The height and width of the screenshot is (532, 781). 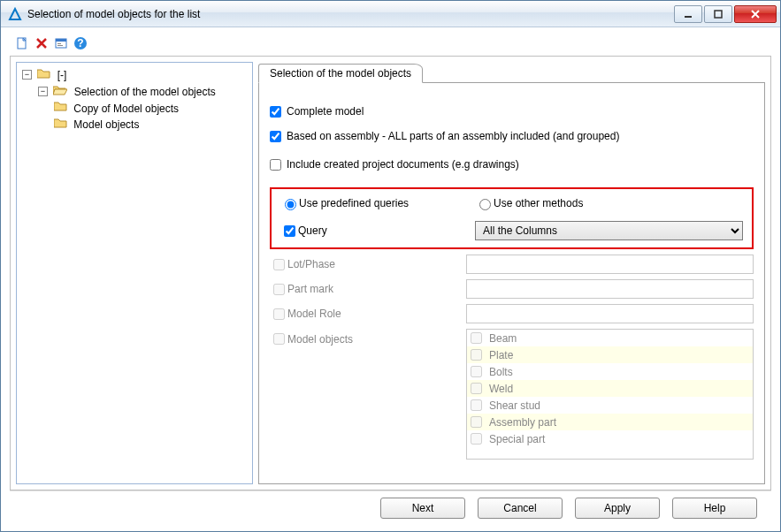 I want to click on checkbox-model-role, so click(x=279, y=315).